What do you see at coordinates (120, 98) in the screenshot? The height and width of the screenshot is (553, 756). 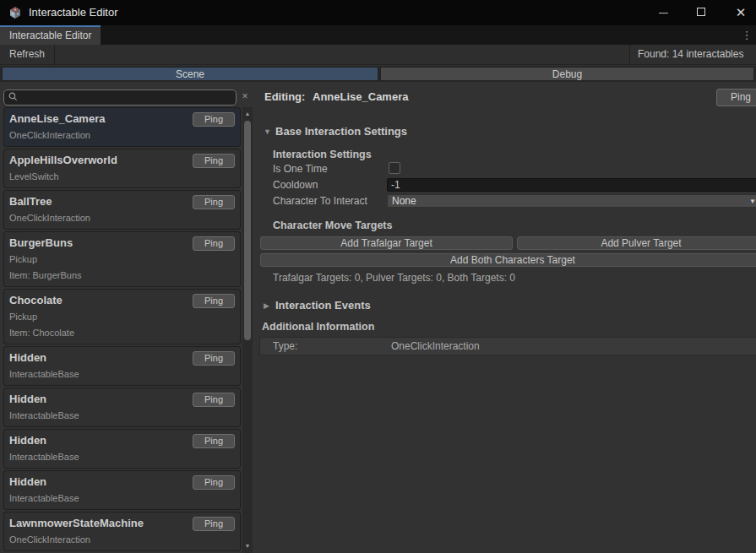 I see `search-input` at bounding box center [120, 98].